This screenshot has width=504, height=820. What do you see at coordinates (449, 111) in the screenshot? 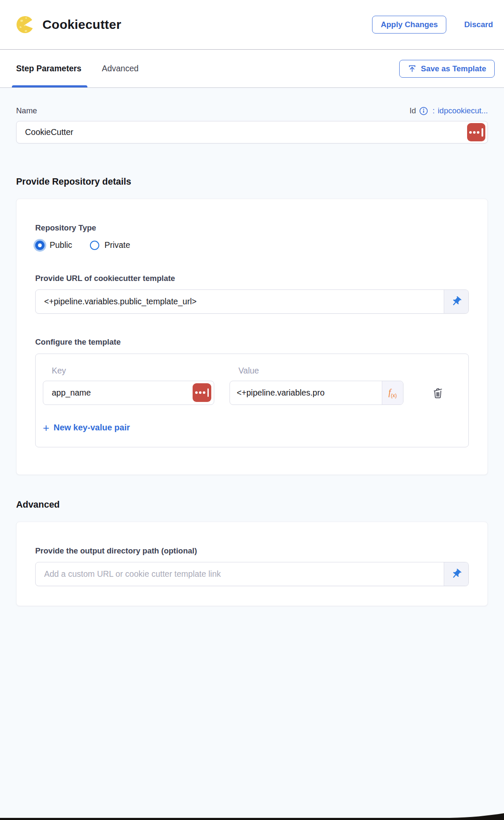
I see `step-id: Id : idpcookiecut...` at bounding box center [449, 111].